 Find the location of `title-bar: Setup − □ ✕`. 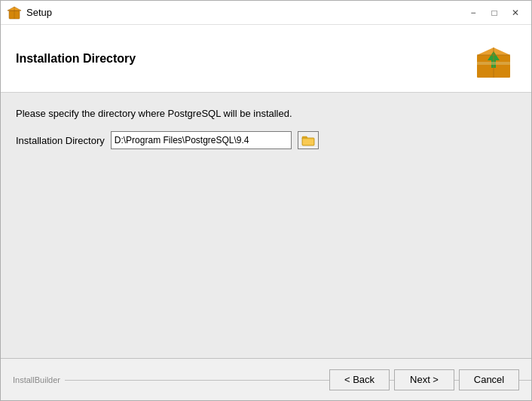

title-bar: Setup − □ ✕ is located at coordinates (266, 13).